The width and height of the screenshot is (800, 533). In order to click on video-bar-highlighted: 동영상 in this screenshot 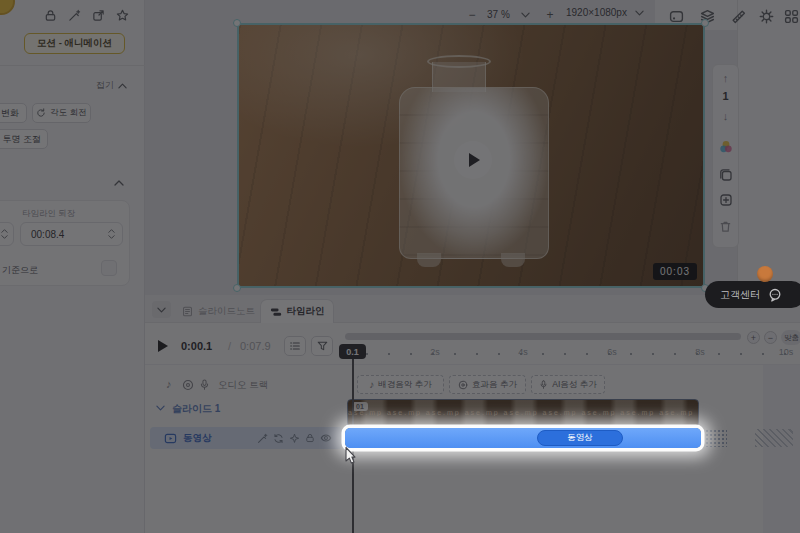, I will do `click(523, 438)`.